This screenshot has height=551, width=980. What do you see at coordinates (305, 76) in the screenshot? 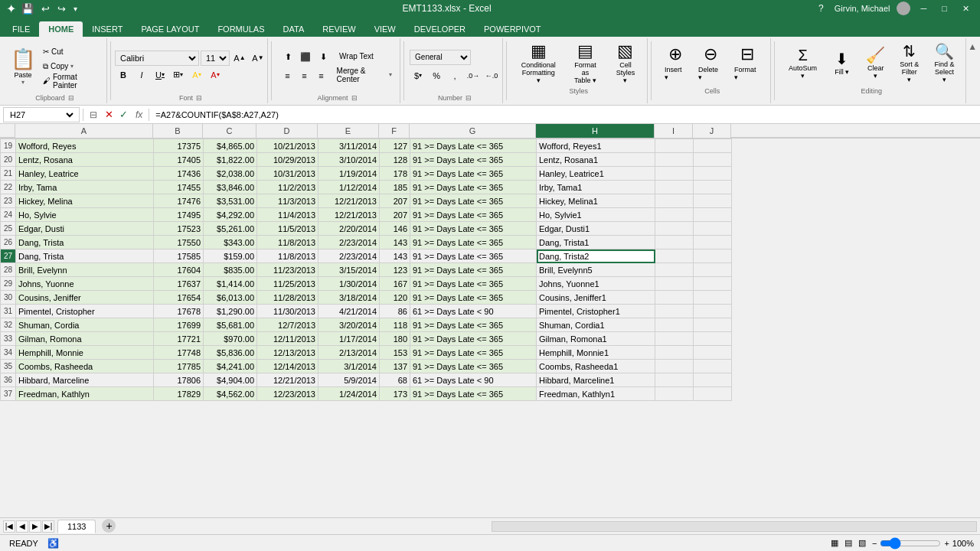
I see `align-center-button: ≡` at bounding box center [305, 76].